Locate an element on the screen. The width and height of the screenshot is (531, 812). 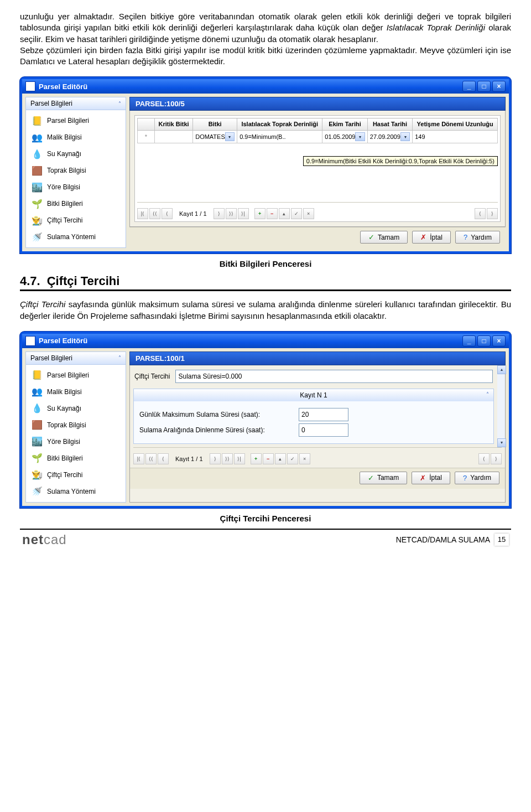
figure-caption-1: Bitki Bilgileri Penceresi is located at coordinates (266, 263).